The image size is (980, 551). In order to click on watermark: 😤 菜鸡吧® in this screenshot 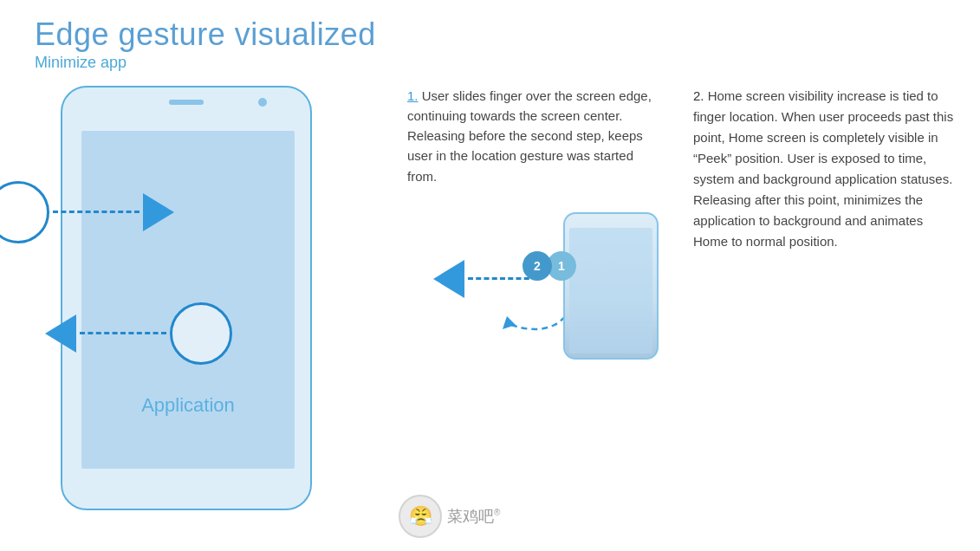, I will do `click(449, 516)`.